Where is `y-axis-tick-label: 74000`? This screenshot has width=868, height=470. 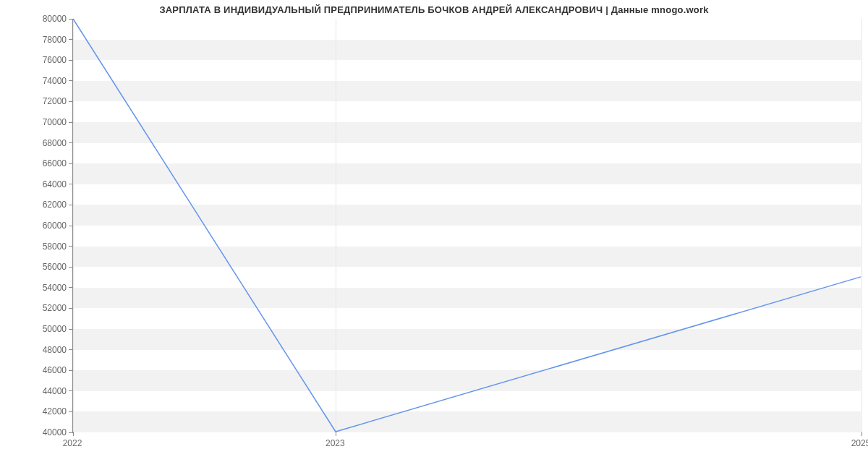
y-axis-tick-label: 74000 is located at coordinates (55, 81).